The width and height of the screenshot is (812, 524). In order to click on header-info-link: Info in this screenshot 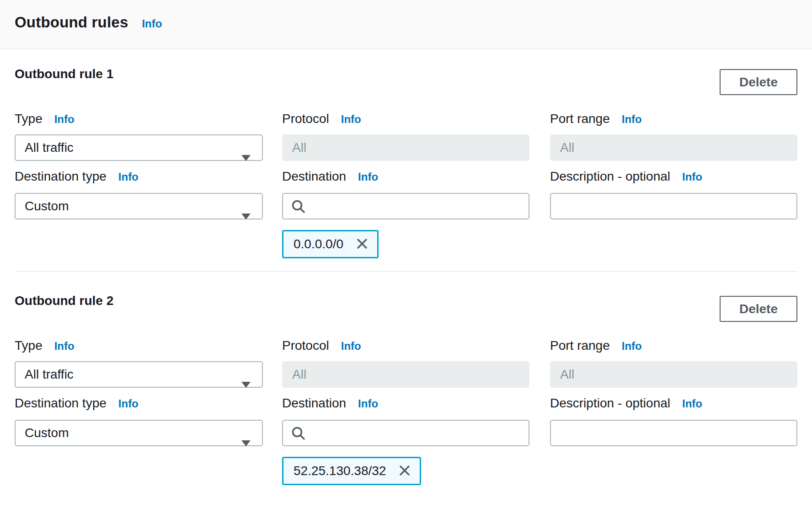, I will do `click(152, 24)`.